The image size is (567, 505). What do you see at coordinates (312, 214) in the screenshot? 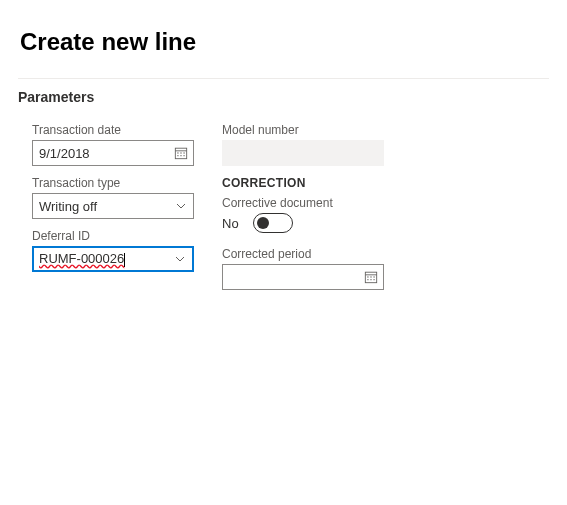
I see `corrective-document-group: Corrective document No` at bounding box center [312, 214].